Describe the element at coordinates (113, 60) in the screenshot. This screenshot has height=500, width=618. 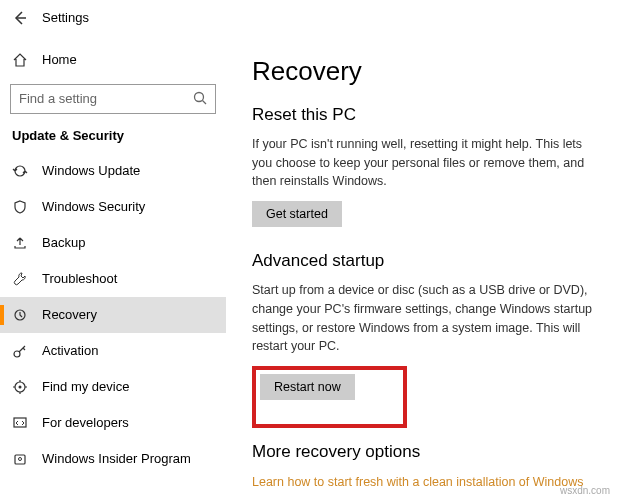
I see `sidebar-home: Home` at that location.